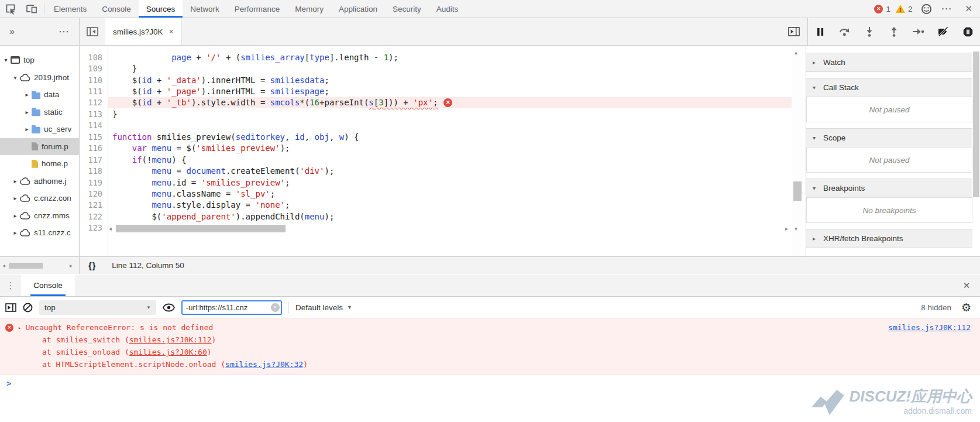 This screenshot has width=980, height=422. I want to click on code-line-text: menu.className = 'sl_pv';, so click(449, 193).